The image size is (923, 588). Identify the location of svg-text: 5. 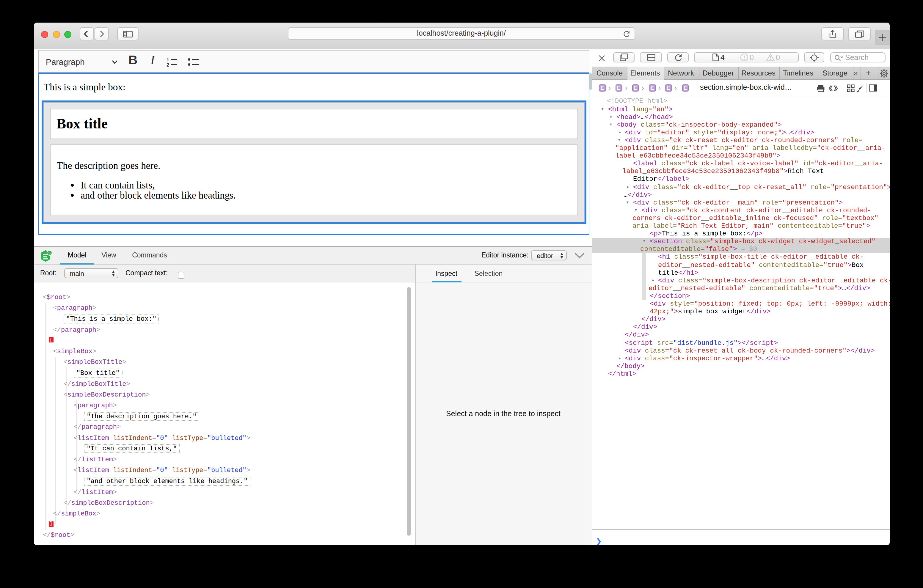
(49, 253).